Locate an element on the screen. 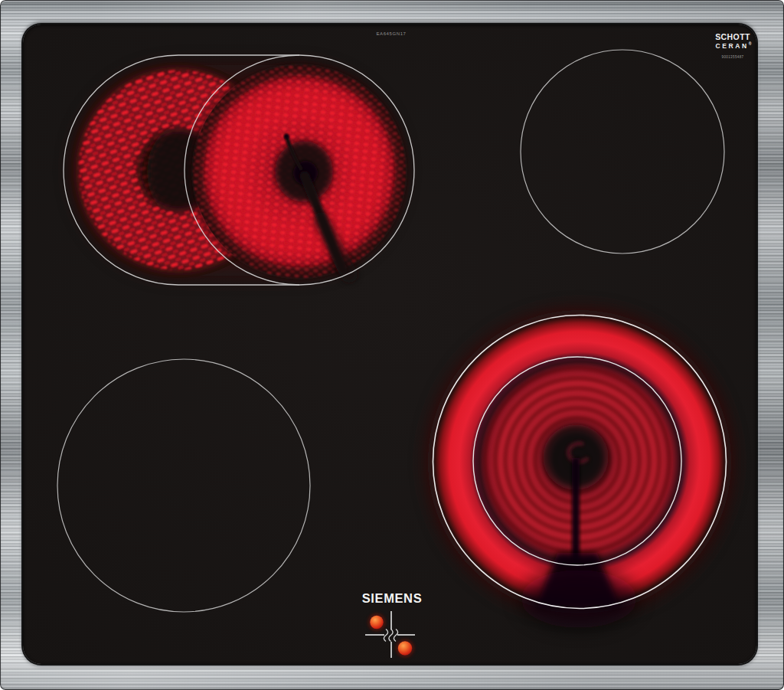 The width and height of the screenshot is (784, 690). ceran-text: CERAN is located at coordinates (732, 46).